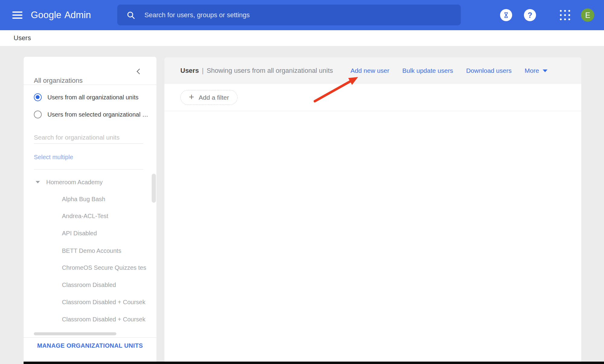  Describe the element at coordinates (302, 38) in the screenshot. I see `breadcrumb-bar: Users` at that location.